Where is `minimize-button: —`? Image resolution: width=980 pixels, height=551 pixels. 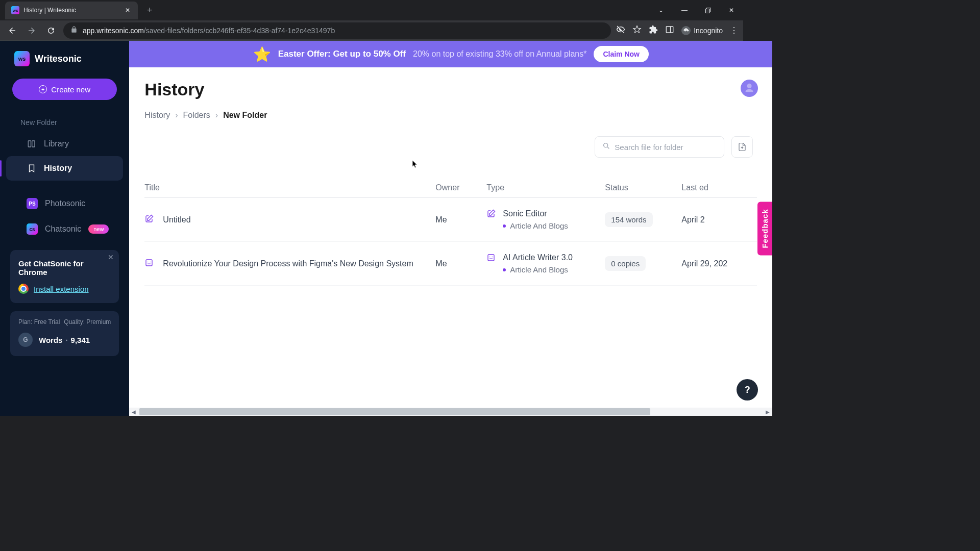 minimize-button: — is located at coordinates (684, 10).